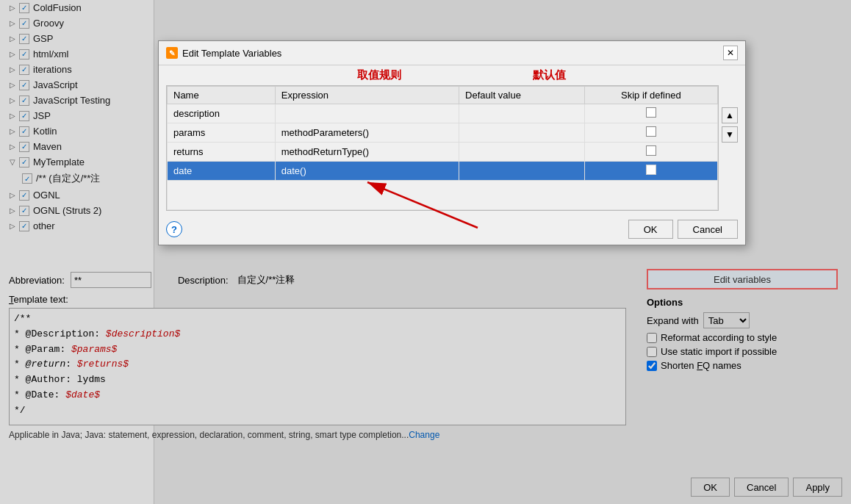 The width and height of the screenshot is (851, 504). Describe the element at coordinates (708, 229) in the screenshot. I see `dialog-cancel-button: Cancel` at that location.